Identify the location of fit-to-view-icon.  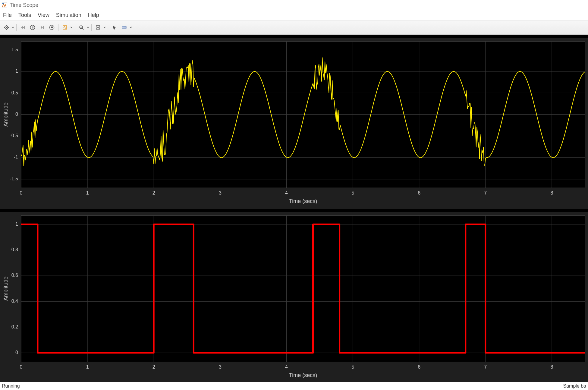
(98, 27).